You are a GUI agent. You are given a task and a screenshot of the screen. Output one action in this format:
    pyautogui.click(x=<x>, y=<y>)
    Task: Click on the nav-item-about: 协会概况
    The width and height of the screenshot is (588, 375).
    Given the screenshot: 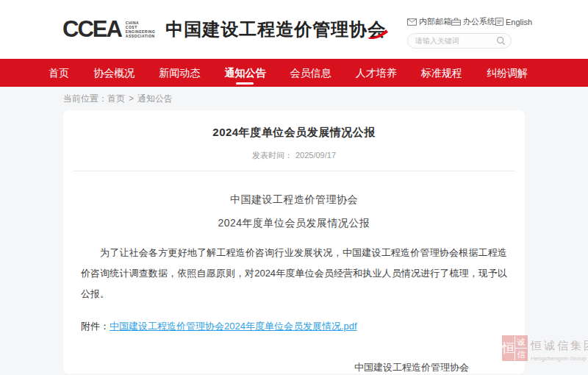 What is the action you would take?
    pyautogui.click(x=114, y=73)
    